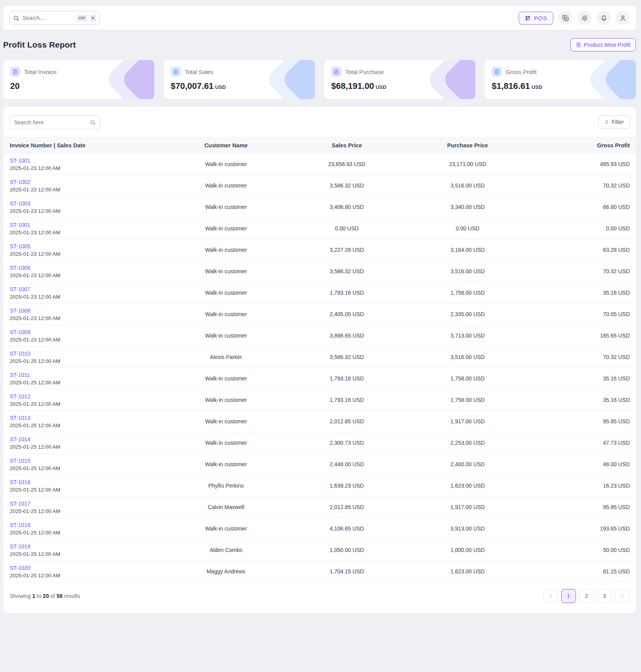 The image size is (641, 672). What do you see at coordinates (20, 182) in the screenshot?
I see `invoice-number-link: ST-1002` at bounding box center [20, 182].